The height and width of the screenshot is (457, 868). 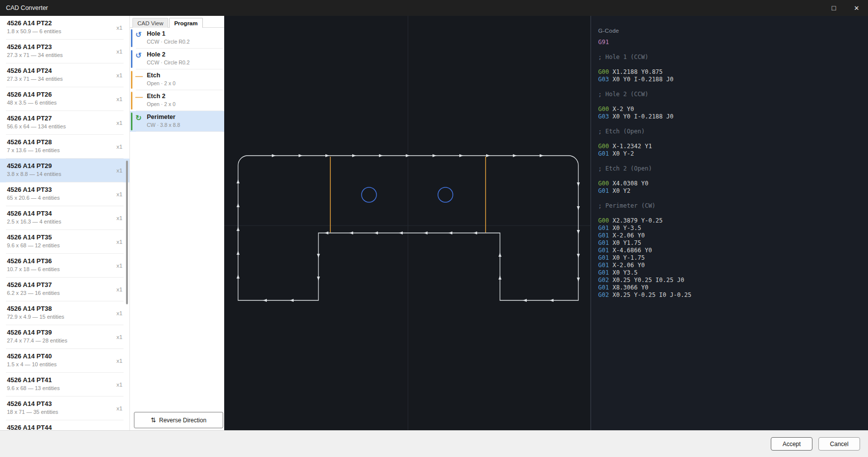 I want to click on gcode-line: G02 X0.25 Y-0.25 I0 J-0.25, so click(x=733, y=295).